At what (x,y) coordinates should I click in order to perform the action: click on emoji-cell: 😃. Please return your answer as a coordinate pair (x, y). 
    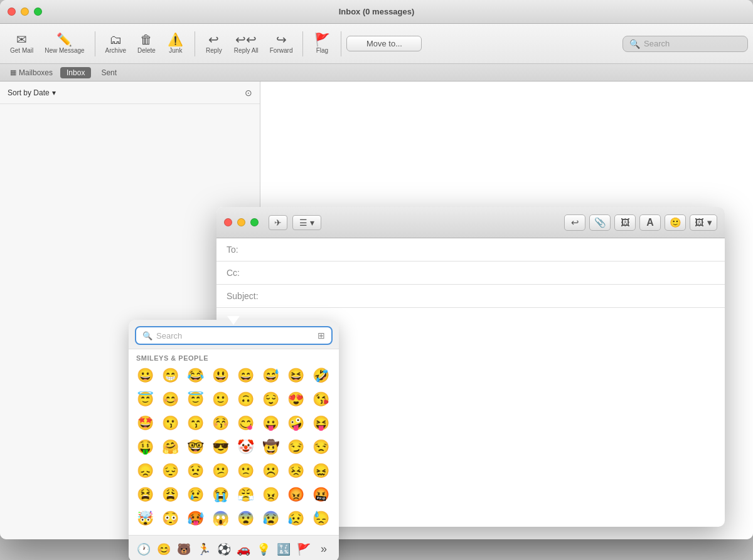
    Looking at the image, I should click on (220, 376).